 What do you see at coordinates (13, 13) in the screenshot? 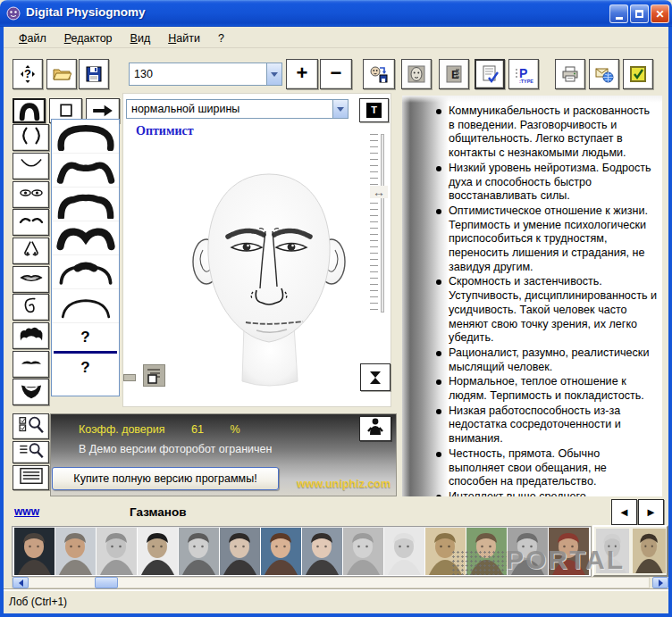
I see `app-icon` at bounding box center [13, 13].